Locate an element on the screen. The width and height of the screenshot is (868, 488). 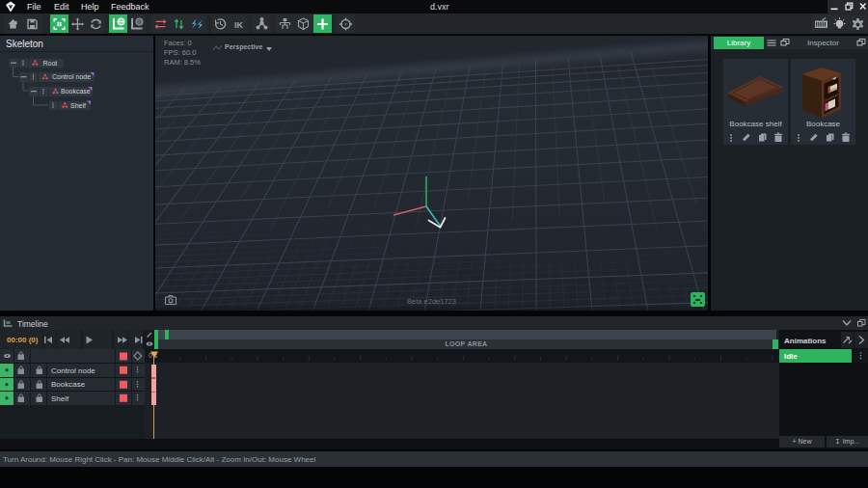
svg-text: Root is located at coordinates (50, 64).